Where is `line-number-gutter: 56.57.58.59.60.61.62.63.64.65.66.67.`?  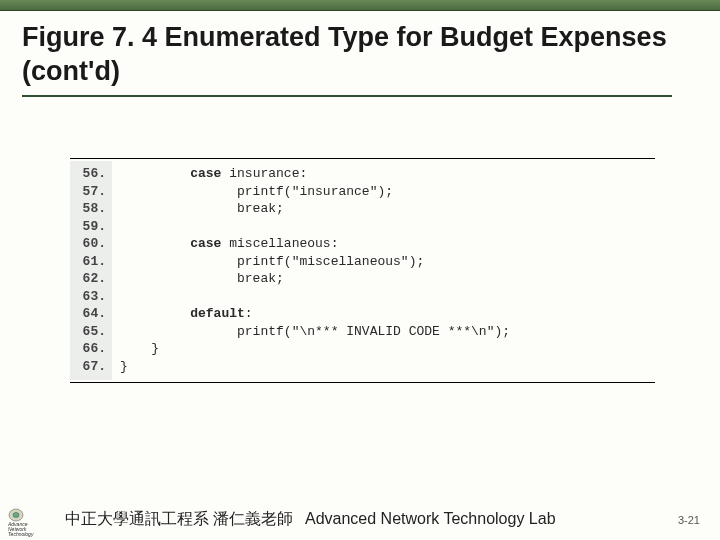 line-number-gutter: 56.57.58.59.60.61.62.63.64.65.66.67. is located at coordinates (91, 270).